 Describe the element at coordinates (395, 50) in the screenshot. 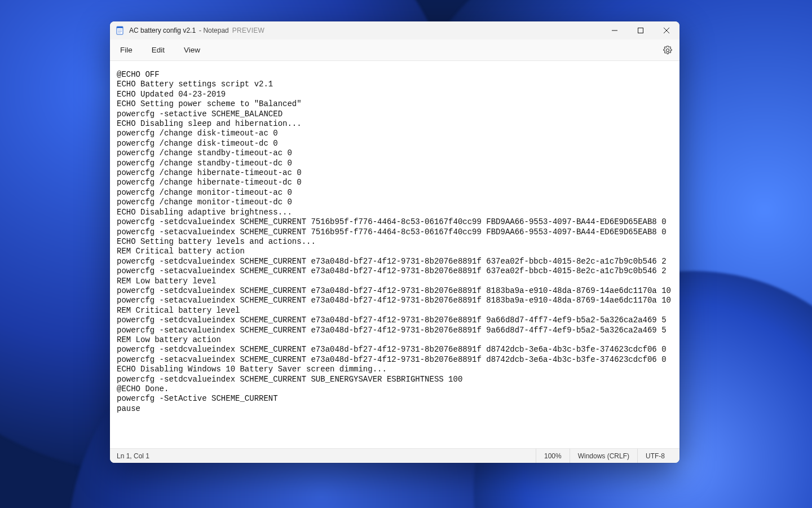

I see `menubar: File Edit View` at that location.